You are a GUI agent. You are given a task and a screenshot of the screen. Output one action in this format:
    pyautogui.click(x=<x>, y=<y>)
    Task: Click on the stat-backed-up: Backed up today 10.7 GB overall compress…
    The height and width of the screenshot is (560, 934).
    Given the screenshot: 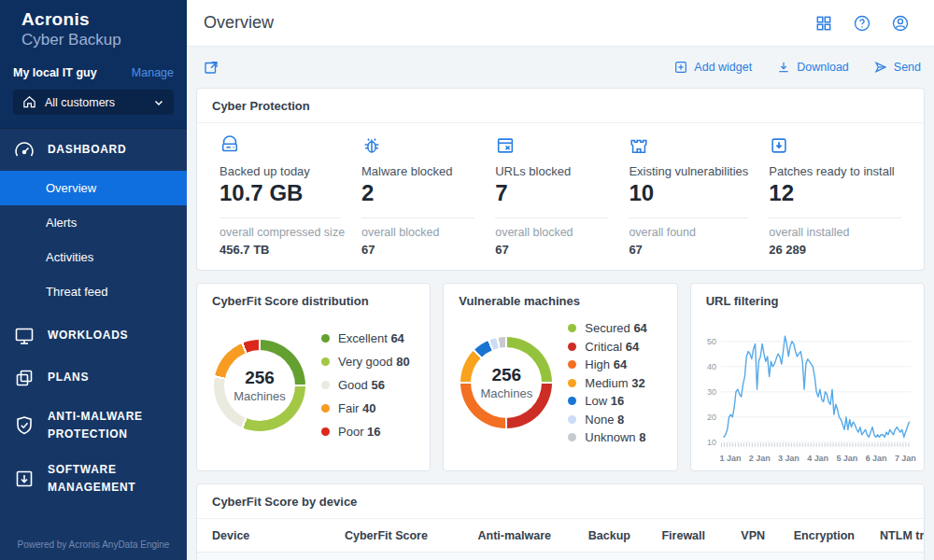 What is the action you would take?
    pyautogui.click(x=290, y=196)
    